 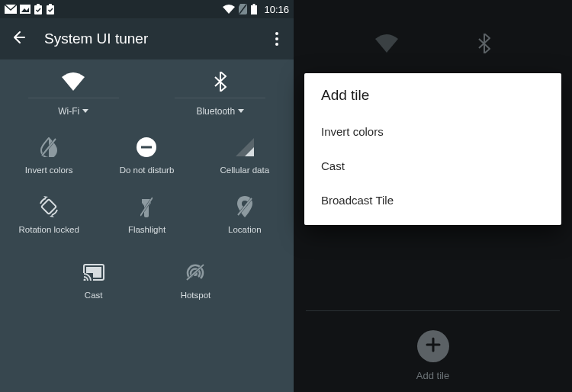 What do you see at coordinates (146, 230) in the screenshot?
I see `flashlight-label: Flashlight` at bounding box center [146, 230].